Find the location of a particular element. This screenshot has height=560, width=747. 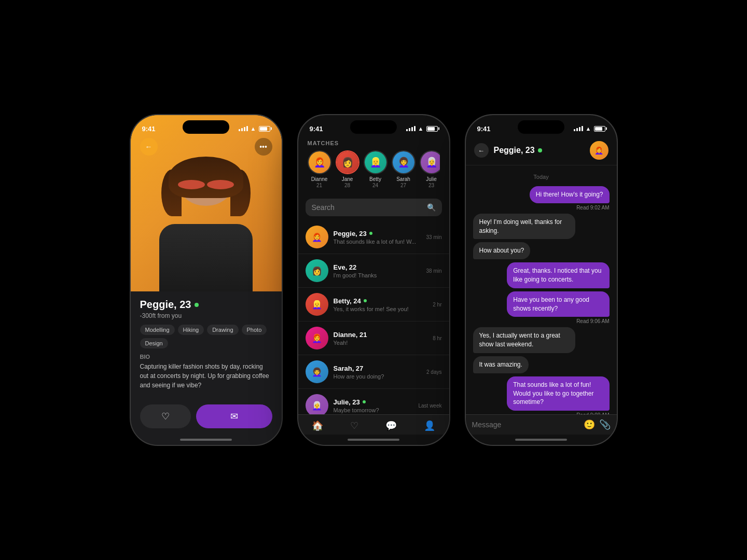

chat-item-julie: 👩‍🦳 Julie, 23 Maybe tomorrow? Last week is located at coordinates (374, 401).